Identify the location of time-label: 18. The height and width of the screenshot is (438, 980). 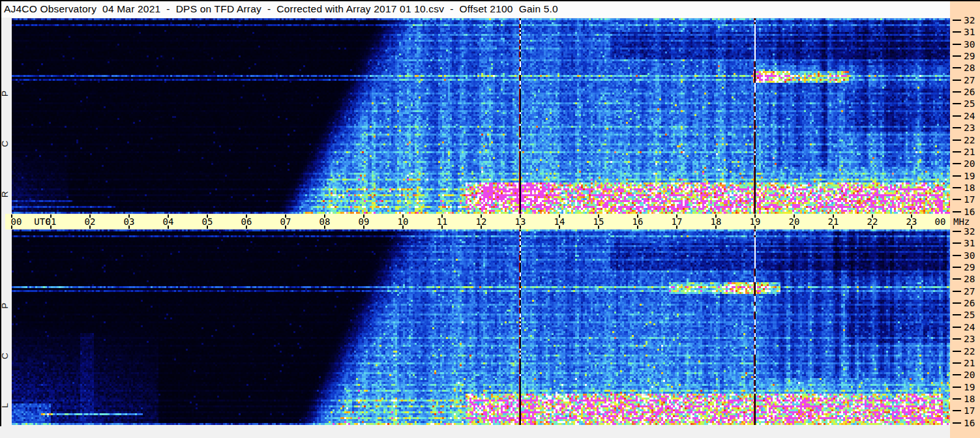
(716, 222).